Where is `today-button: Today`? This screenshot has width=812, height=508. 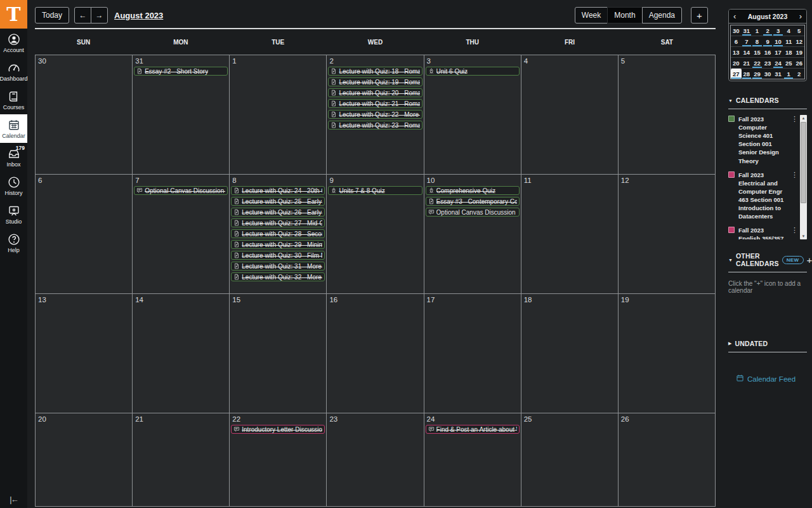
today-button: Today is located at coordinates (52, 15).